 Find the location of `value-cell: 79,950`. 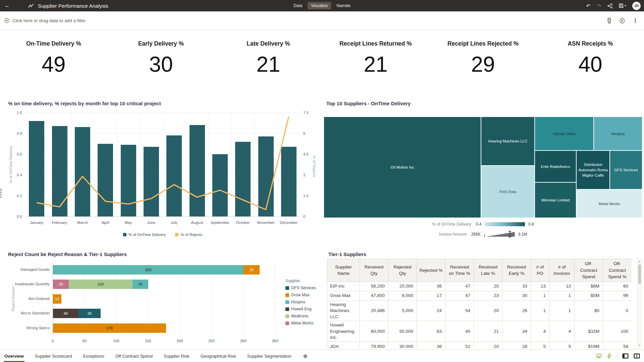

value-cell: 79,950 is located at coordinates (374, 345).